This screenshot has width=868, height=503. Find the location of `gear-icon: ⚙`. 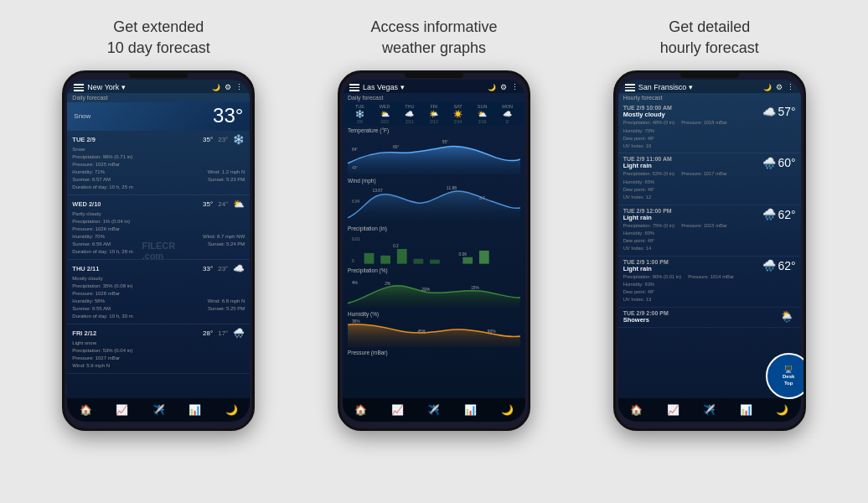

gear-icon: ⚙ is located at coordinates (228, 87).